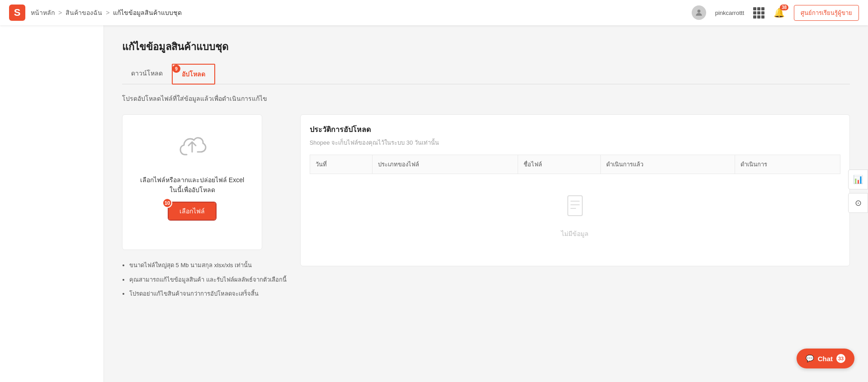  What do you see at coordinates (810, 358) in the screenshot?
I see `chat-icon: 💬` at bounding box center [810, 358].